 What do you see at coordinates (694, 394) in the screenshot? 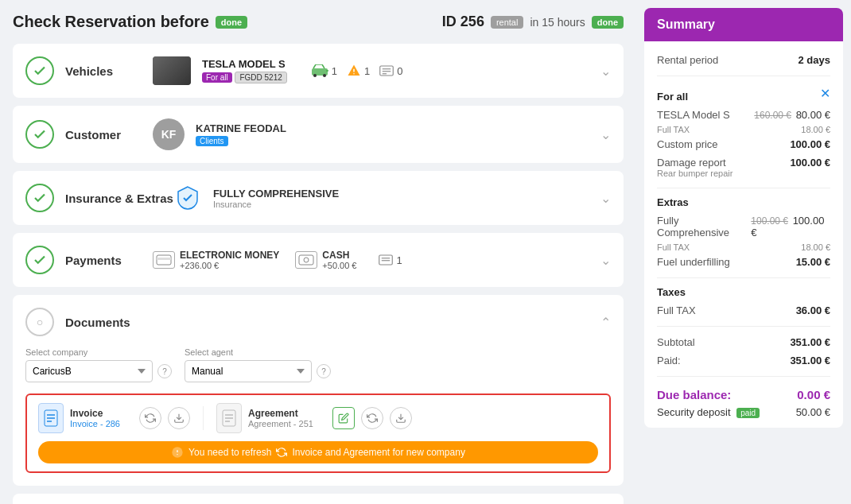
I see `due-label: Due balance:` at bounding box center [694, 394].